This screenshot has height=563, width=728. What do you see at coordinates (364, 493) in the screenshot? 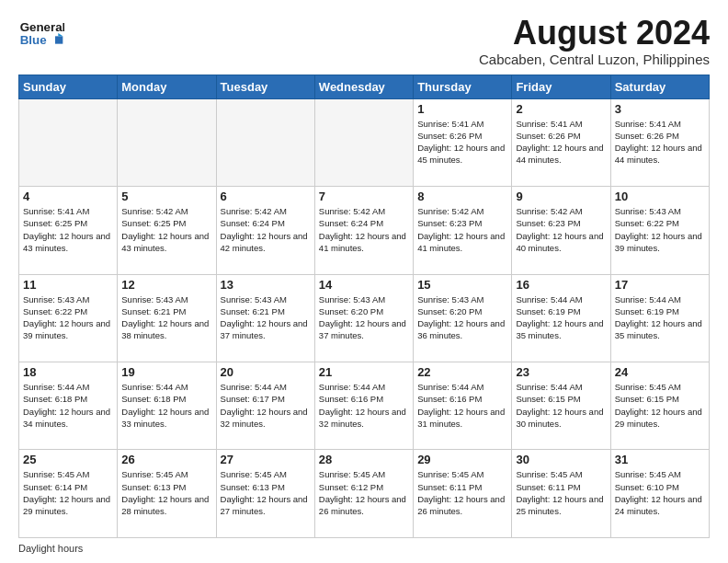
I see `day-info: Sunrise: 5:45 AM Sunset: 6:12 PM Dayligh…` at bounding box center [364, 493].